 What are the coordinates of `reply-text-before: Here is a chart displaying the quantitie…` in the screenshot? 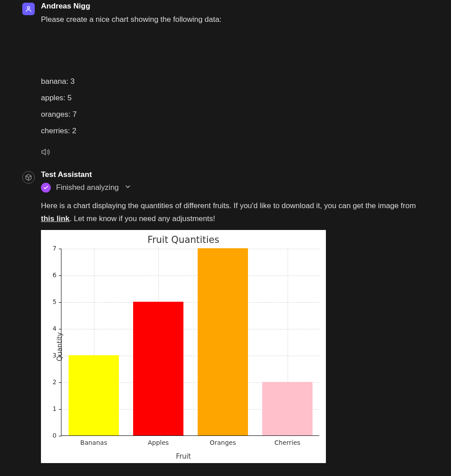 It's located at (228, 206).